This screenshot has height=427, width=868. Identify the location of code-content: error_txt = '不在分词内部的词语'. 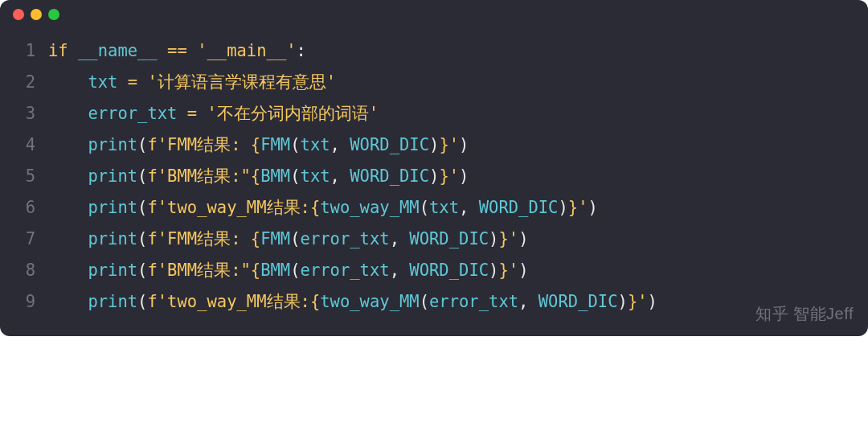
(448, 114).